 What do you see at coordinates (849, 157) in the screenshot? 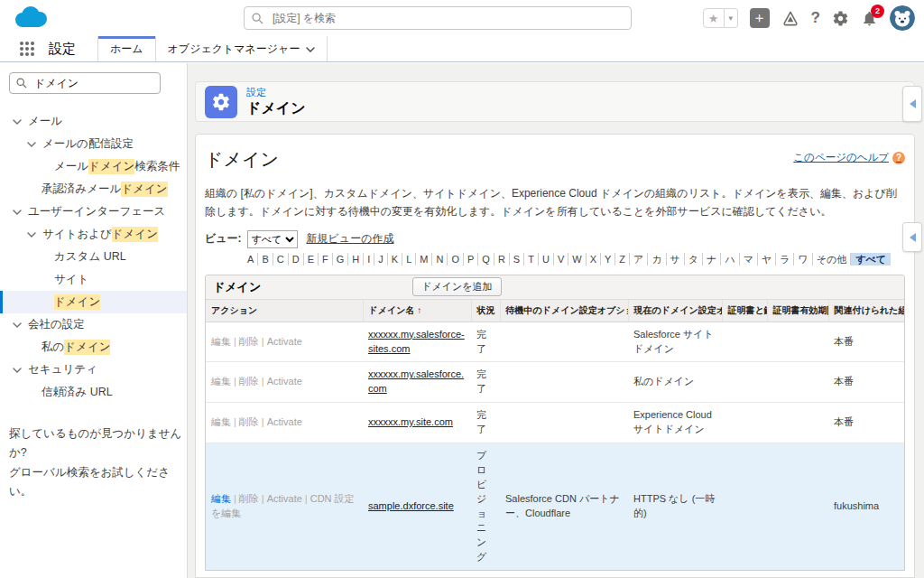
I see `help-for-page-link: このページのヘルプ ?` at bounding box center [849, 157].